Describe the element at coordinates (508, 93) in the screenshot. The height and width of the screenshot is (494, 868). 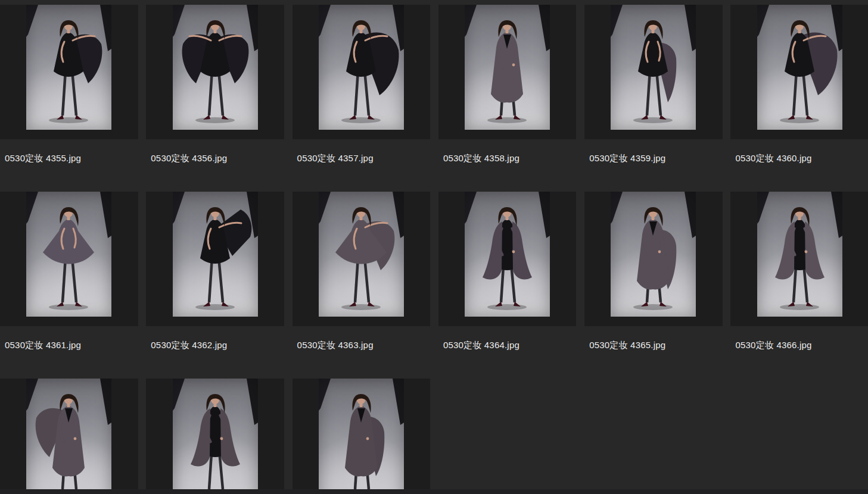
I see `photo-item: 0530定妆 4358.jpg` at that location.